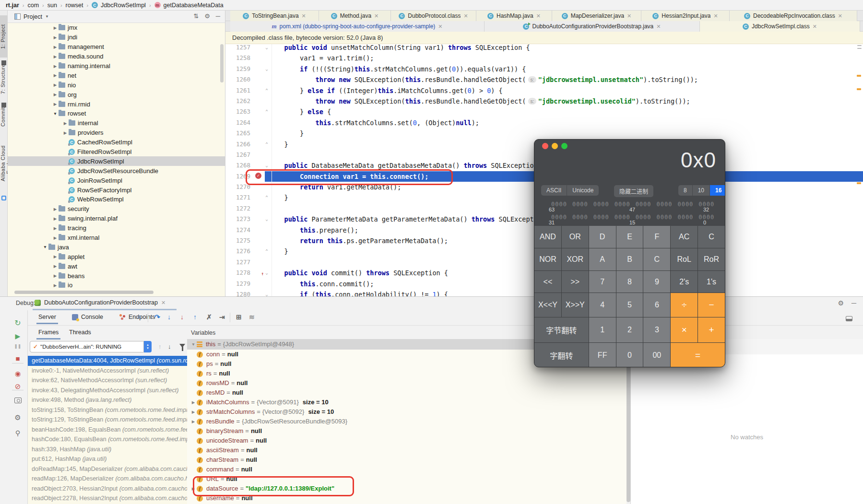 The height and width of the screenshot is (504, 863). What do you see at coordinates (407, 489) in the screenshot?
I see `variable-dataSource: ▶fdataSource="ldap://127.0.0.1:1389/Expl…` at bounding box center [407, 489].